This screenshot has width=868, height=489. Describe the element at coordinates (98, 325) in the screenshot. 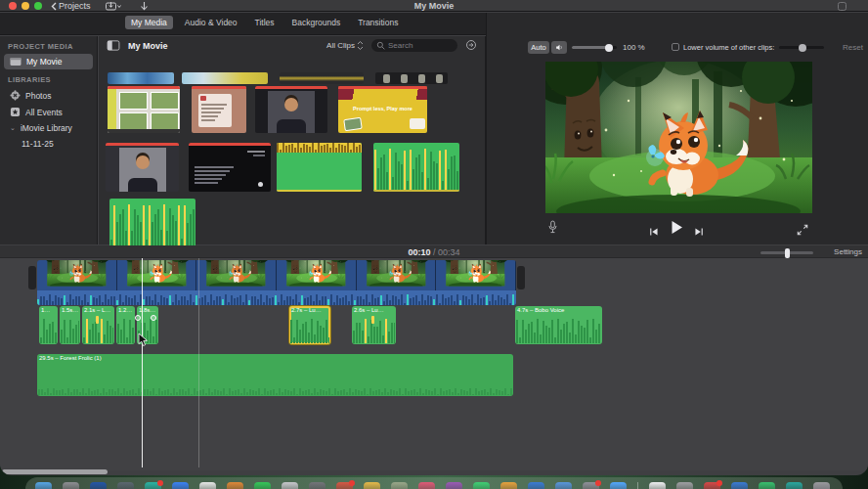

I see `timeline-audio-clip: 2.1s – L…` at that location.